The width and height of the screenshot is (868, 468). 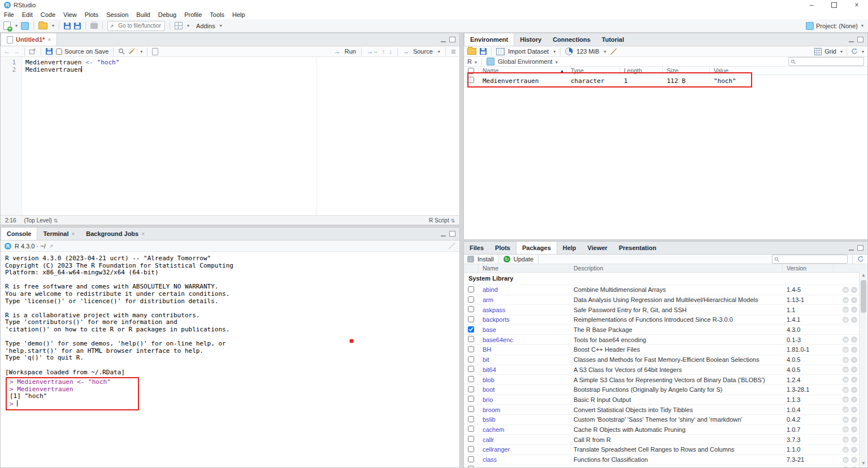 I want to click on packages-scrollbar: ▲ ▼, so click(x=863, y=369).